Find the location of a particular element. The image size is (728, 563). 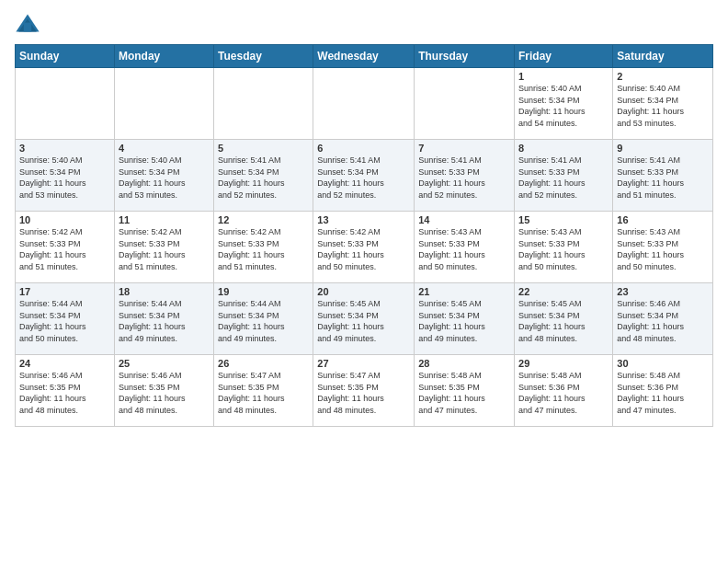

day-number: 30 is located at coordinates (663, 363).